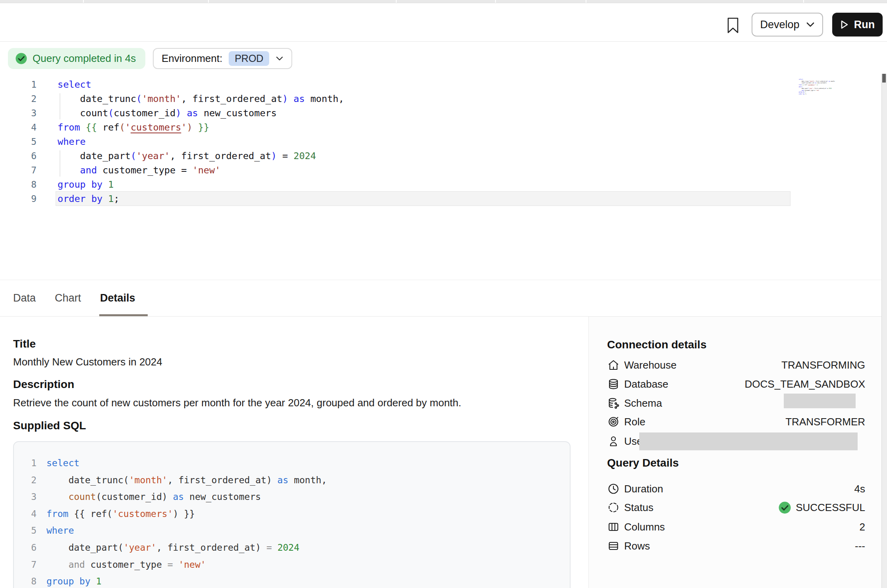  I want to click on row-label: Schema, so click(643, 403).